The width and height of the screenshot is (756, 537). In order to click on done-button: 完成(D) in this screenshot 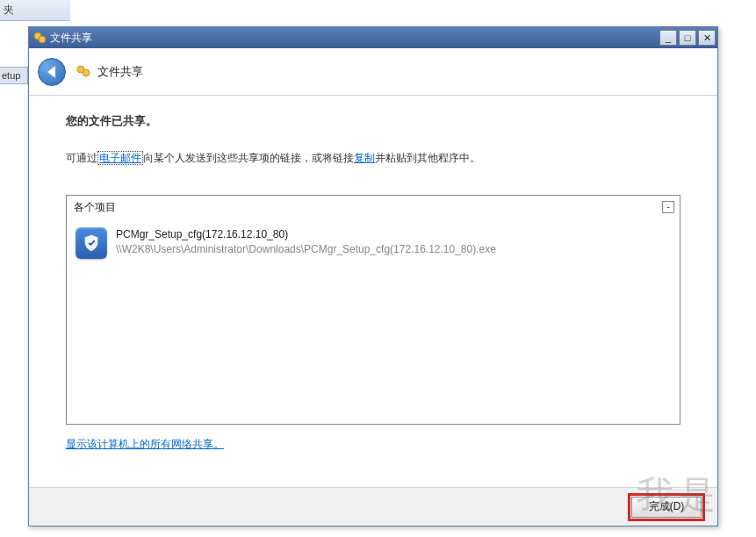, I will do `click(666, 507)`.